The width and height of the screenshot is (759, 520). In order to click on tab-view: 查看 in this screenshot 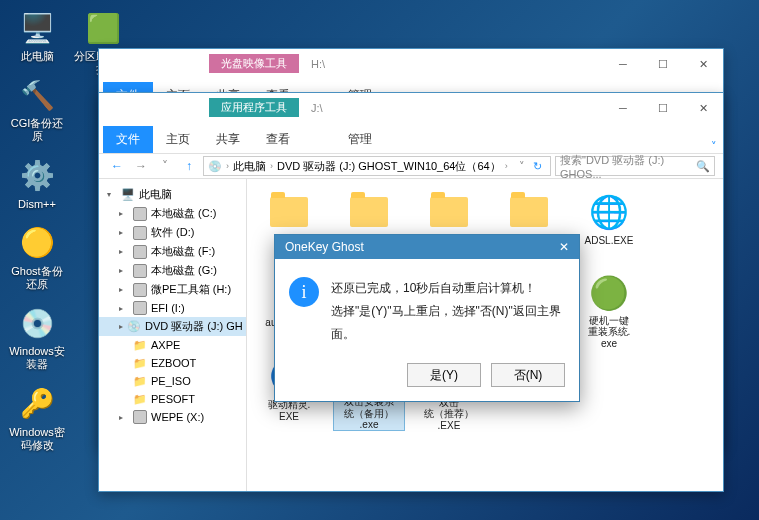, I will do `click(278, 140)`.